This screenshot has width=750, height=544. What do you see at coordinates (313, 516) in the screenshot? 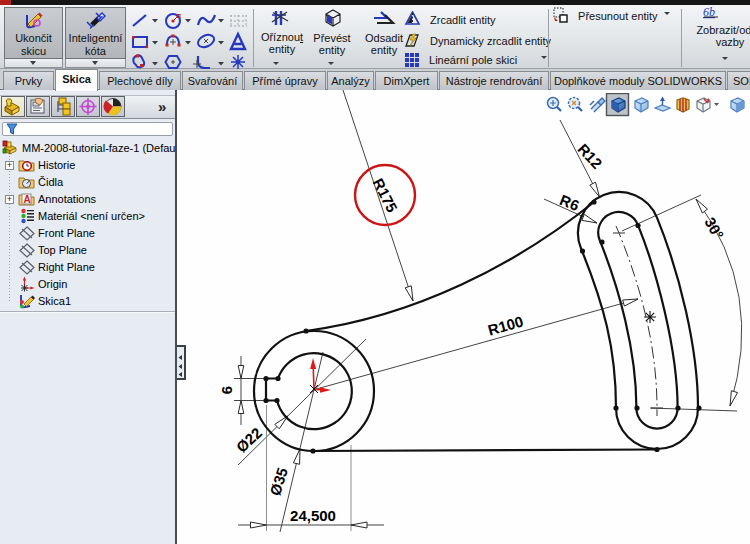
I see `svg-text: 24,500` at bounding box center [313, 516].